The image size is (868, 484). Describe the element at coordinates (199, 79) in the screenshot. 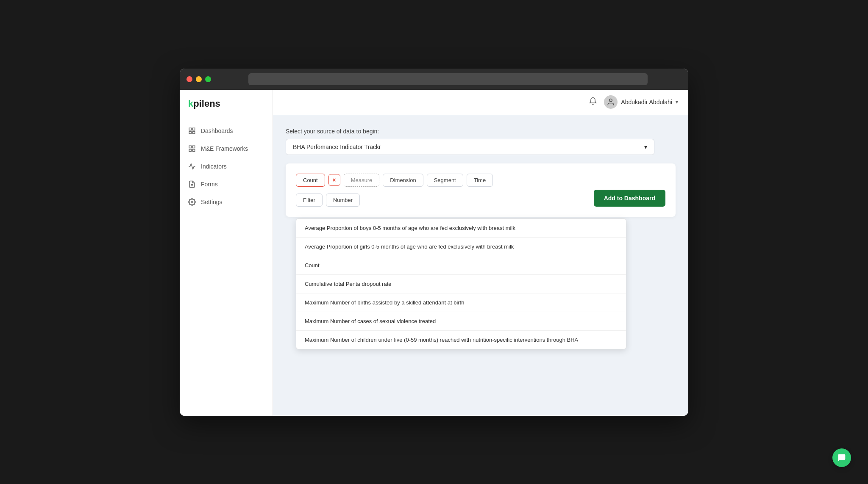

I see `traffic-light-yellow` at that location.